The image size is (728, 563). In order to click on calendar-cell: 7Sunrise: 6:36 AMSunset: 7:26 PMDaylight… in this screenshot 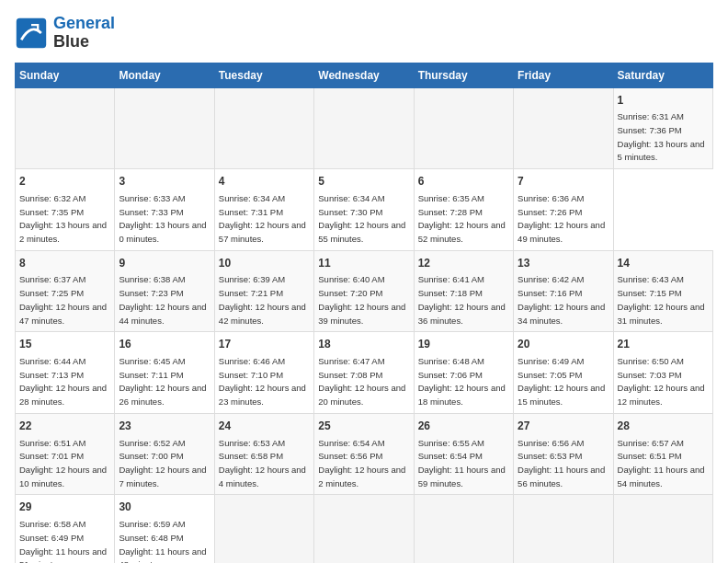, I will do `click(563, 210)`.